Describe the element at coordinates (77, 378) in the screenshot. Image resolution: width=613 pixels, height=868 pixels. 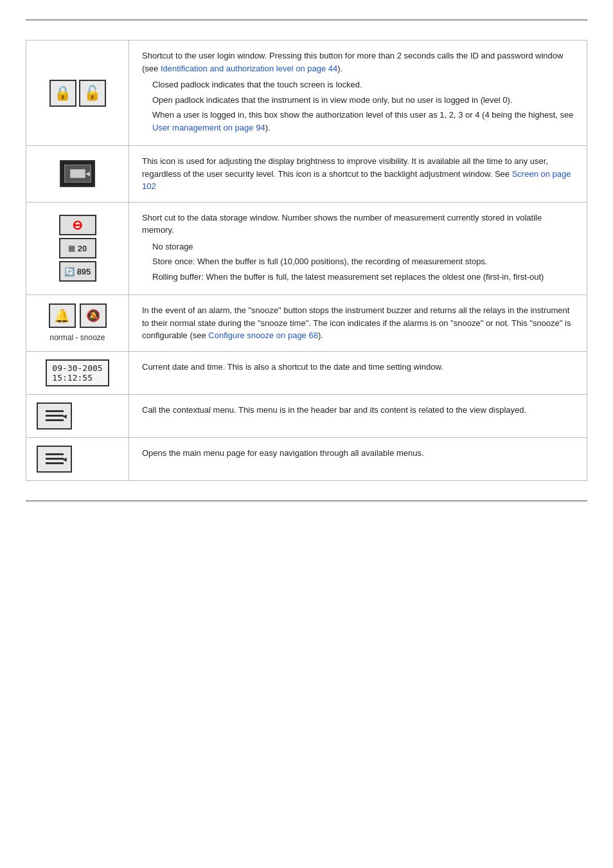
I see `datetime-line2: 15:12:55` at that location.